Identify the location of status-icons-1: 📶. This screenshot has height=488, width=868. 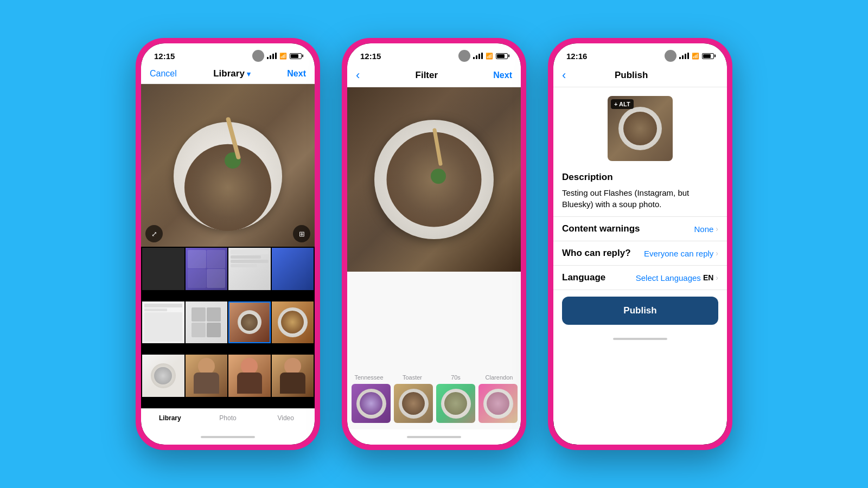
(277, 56).